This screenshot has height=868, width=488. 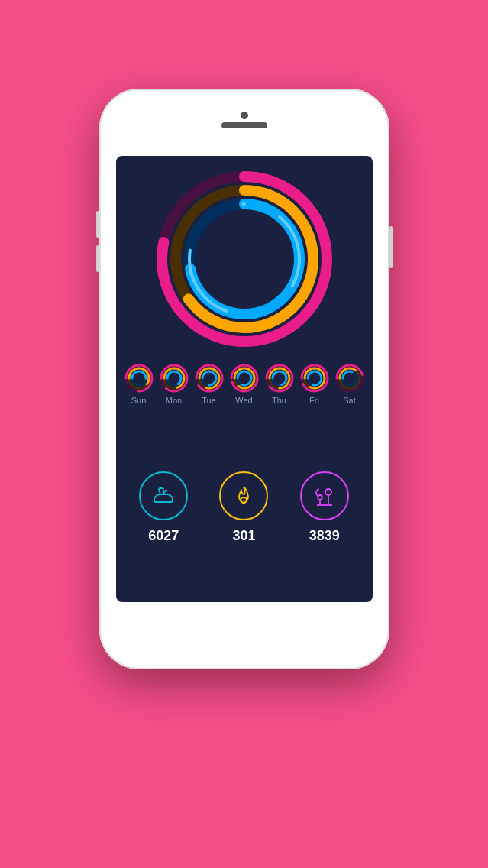 I want to click on main-ring-svg, so click(x=244, y=259).